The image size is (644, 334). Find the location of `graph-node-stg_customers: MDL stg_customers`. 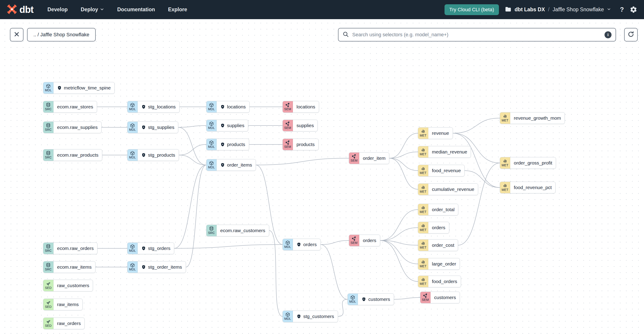

graph-node-stg_customers: MDL stg_customers is located at coordinates (310, 317).